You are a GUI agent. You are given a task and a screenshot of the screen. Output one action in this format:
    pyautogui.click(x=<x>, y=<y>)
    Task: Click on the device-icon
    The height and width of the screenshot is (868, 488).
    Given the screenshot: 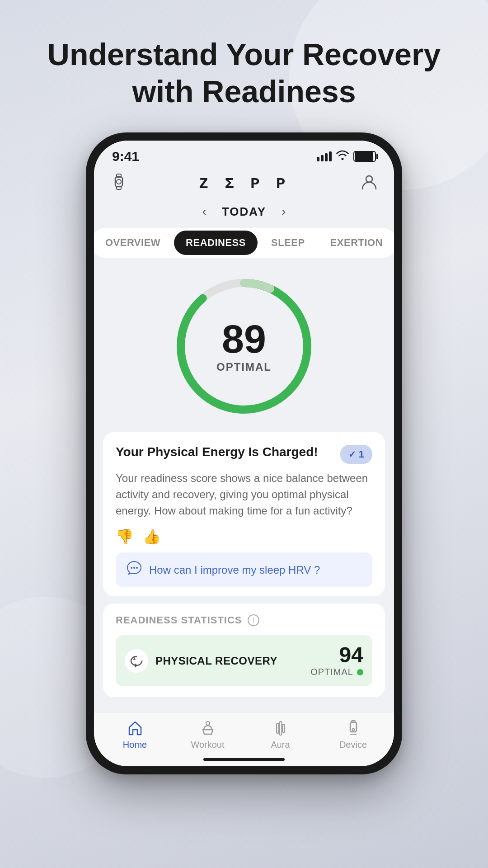 What is the action you would take?
    pyautogui.click(x=353, y=728)
    